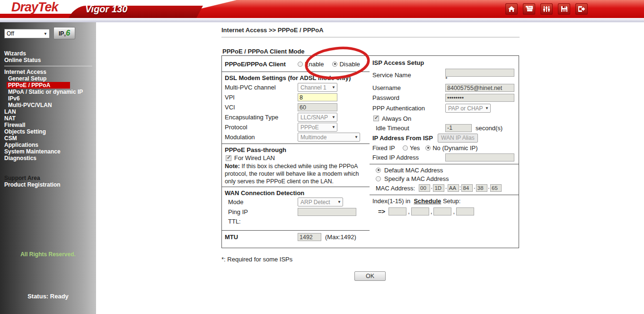 The image size is (644, 314). I want to click on sidebar-item-applications: Applications, so click(48, 145).